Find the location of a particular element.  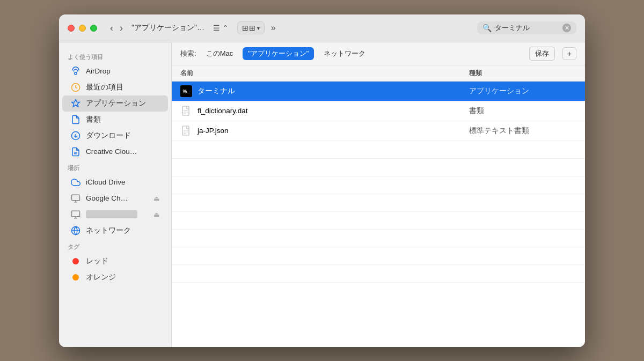

titlebar: ‹ › "アプリケーション"… ☰ ⌃ ⊞⊞ ▾ » 🔍 ✕ is located at coordinates (322, 28).